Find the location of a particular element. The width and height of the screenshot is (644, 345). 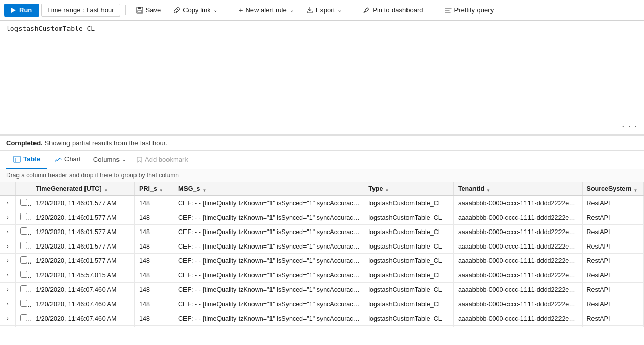

resize-dots: ··· is located at coordinates (630, 127).